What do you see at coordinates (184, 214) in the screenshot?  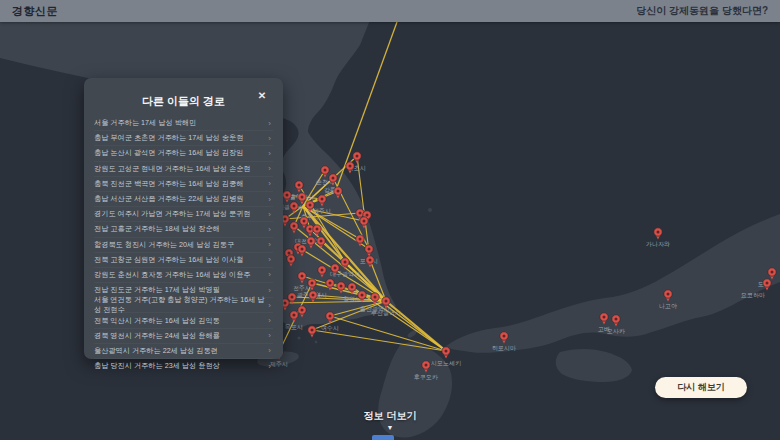 I see `route-list-item: 경기도 여주시 가남면 거주하는 17세 남성 문귀현›` at bounding box center [184, 214].